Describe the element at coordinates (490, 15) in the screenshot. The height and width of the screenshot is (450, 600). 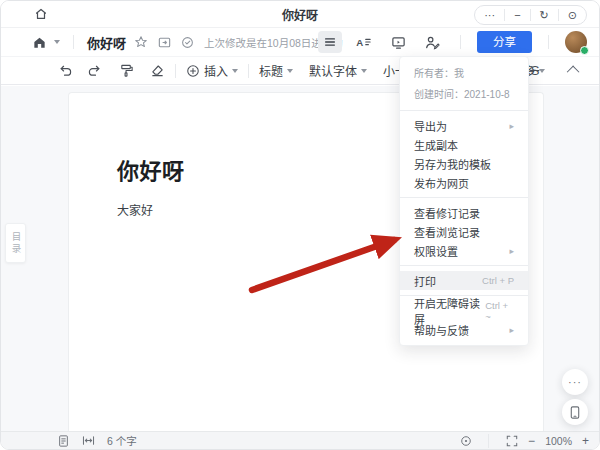
I see `window-more-icon: ···` at that location.